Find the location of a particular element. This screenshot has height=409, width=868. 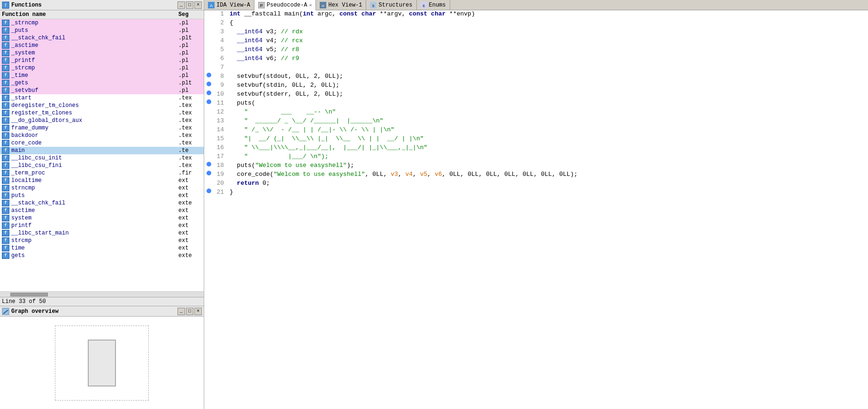

function-item: f _setvbuf .pl is located at coordinates (102, 91).